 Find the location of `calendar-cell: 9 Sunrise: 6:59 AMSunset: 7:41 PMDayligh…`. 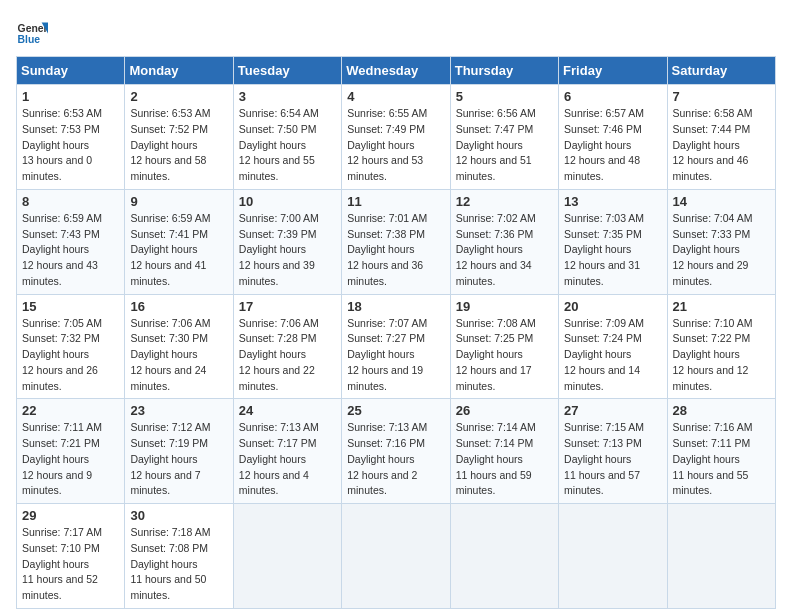

calendar-cell: 9 Sunrise: 6:59 AMSunset: 7:41 PMDayligh… is located at coordinates (179, 242).